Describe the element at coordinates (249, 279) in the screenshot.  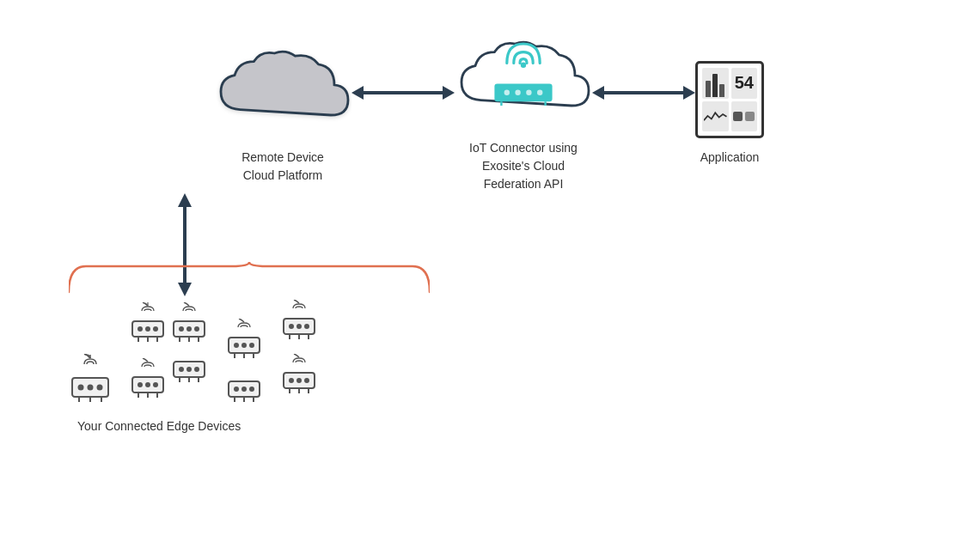
I see `curly-brace` at that location.